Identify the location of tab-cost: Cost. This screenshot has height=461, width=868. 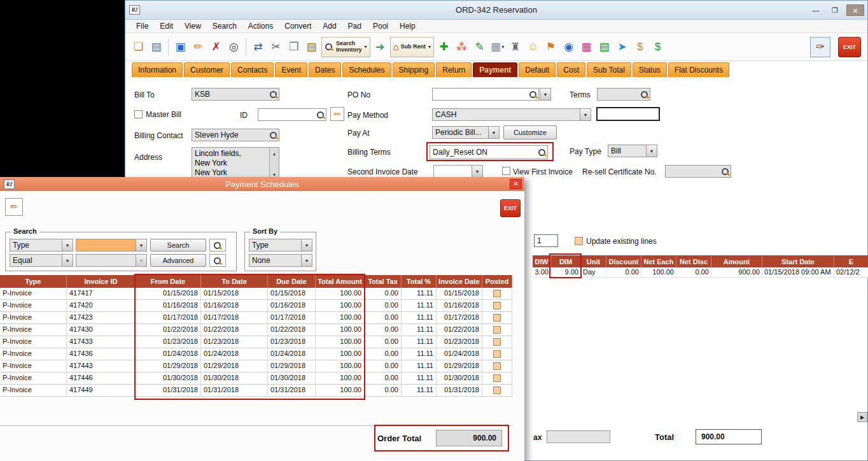
(571, 70).